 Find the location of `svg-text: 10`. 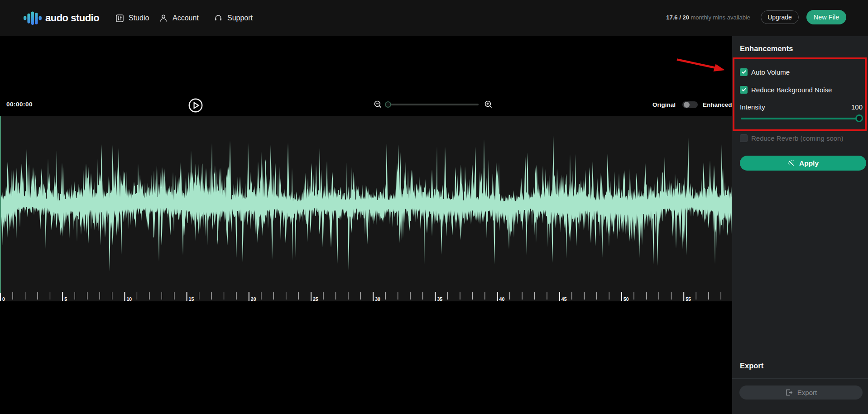

svg-text: 10 is located at coordinates (129, 299).